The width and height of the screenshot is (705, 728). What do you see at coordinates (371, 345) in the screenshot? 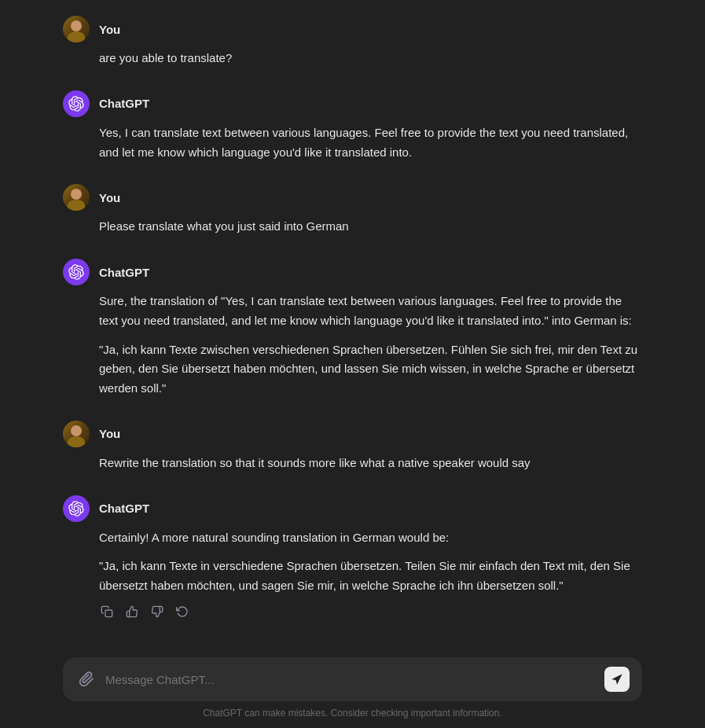
I see `message-content: Sure, the translation of "Yes, I can tra…` at bounding box center [371, 345].